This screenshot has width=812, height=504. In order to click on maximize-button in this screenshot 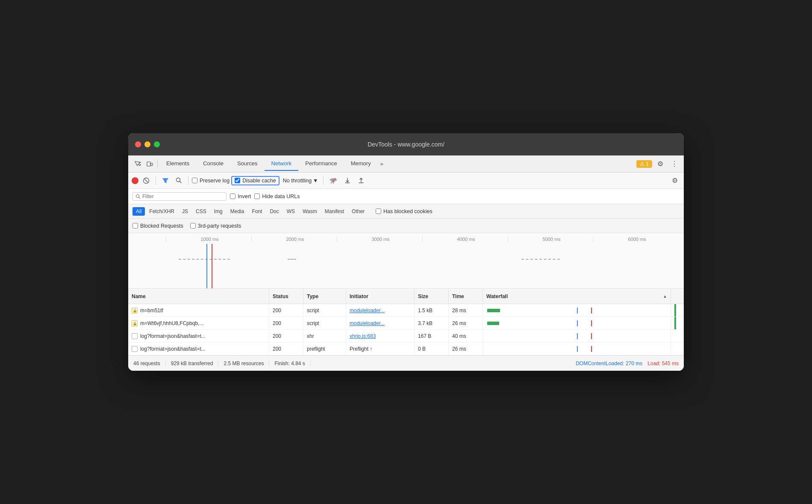, I will do `click(157, 144)`.